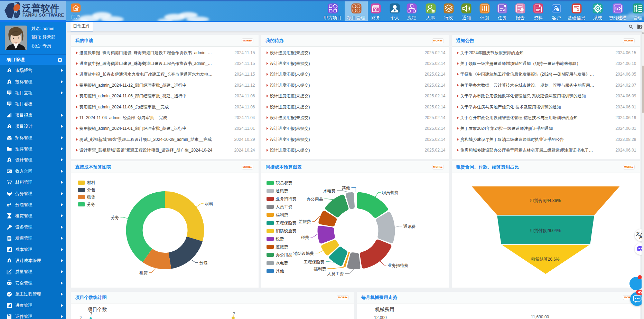 The height and width of the screenshot is (319, 644). I want to click on svg-text: 差旅费, so click(304, 222).